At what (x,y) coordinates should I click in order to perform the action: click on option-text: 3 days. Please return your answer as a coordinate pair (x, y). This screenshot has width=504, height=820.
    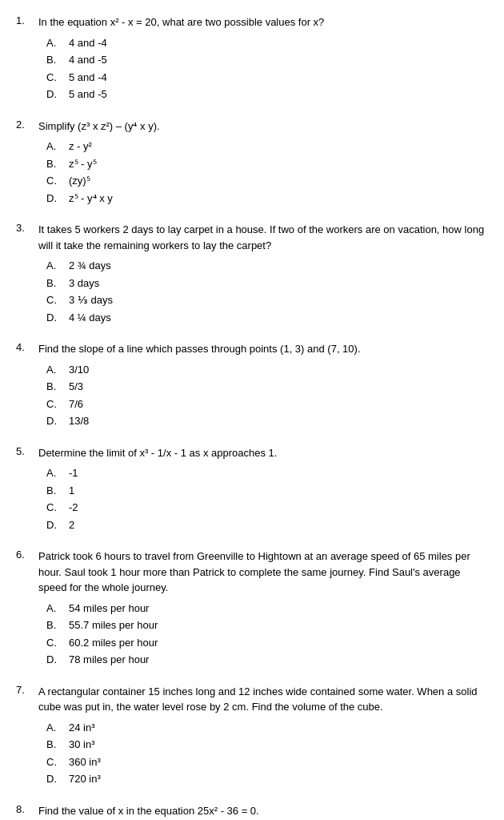
    Looking at the image, I should click on (84, 283).